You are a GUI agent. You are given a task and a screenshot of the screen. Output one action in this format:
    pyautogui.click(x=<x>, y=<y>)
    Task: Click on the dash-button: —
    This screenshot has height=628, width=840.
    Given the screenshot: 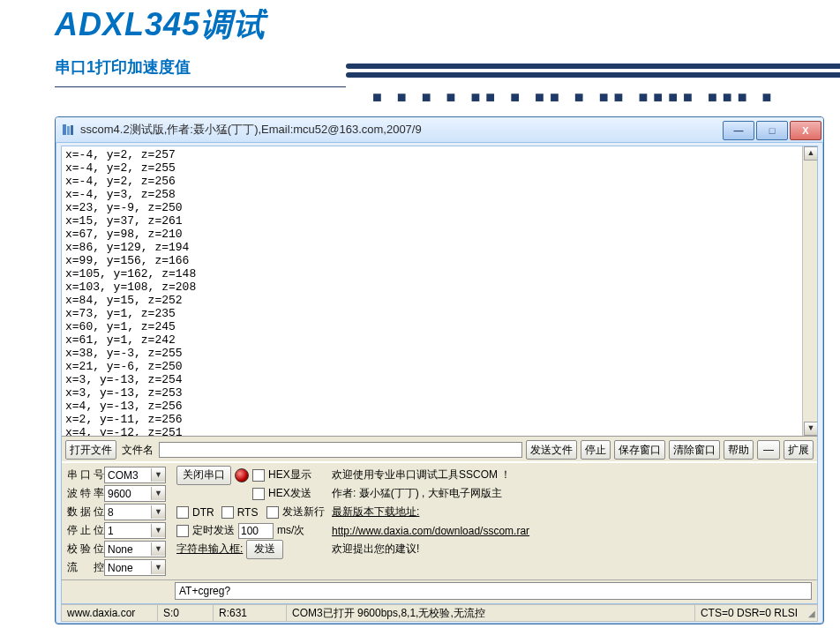 What is the action you would take?
    pyautogui.click(x=769, y=450)
    